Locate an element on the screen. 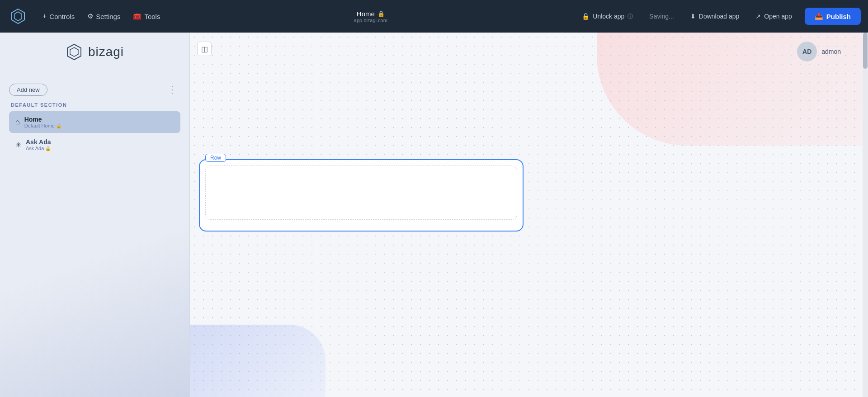 This screenshot has height=397, width=868. download-label: Download app is located at coordinates (719, 16).